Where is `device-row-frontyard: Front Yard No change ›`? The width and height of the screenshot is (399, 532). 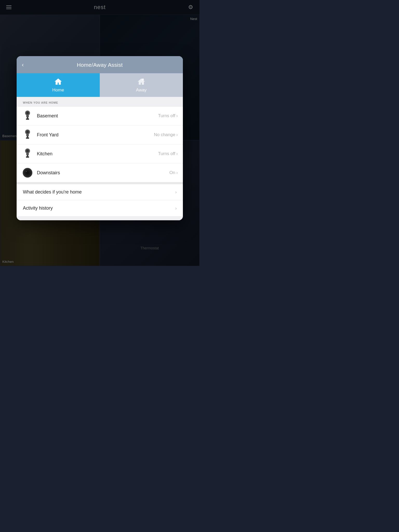 device-row-frontyard: Front Yard No change › is located at coordinates (100, 135).